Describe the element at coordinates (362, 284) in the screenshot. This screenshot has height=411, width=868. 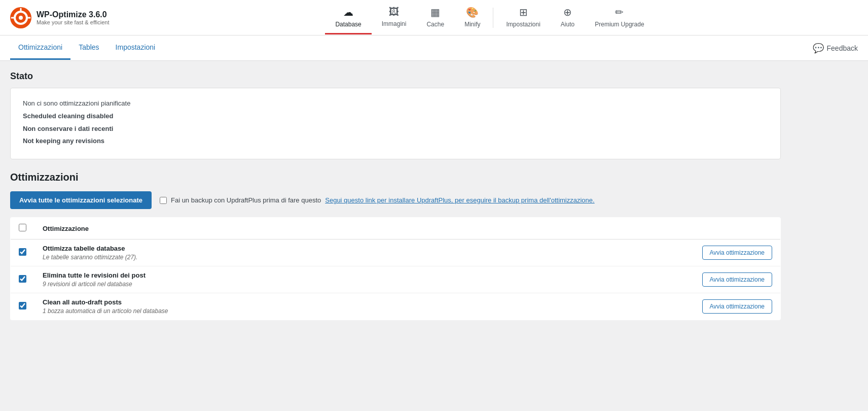
I see `opt-desc-elimina-revisioni: 9 revisioni di articoli nel database` at that location.